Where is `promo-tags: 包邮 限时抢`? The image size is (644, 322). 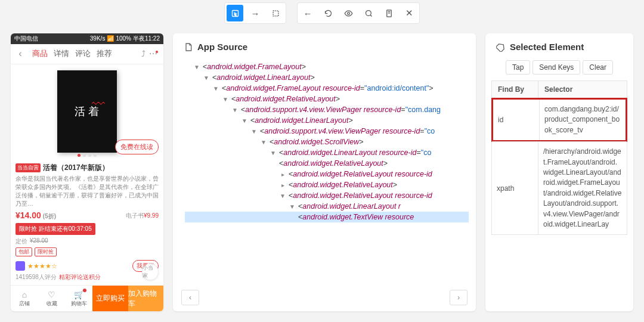
promo-tags: 包邮 限时抢 is located at coordinates (87, 252).